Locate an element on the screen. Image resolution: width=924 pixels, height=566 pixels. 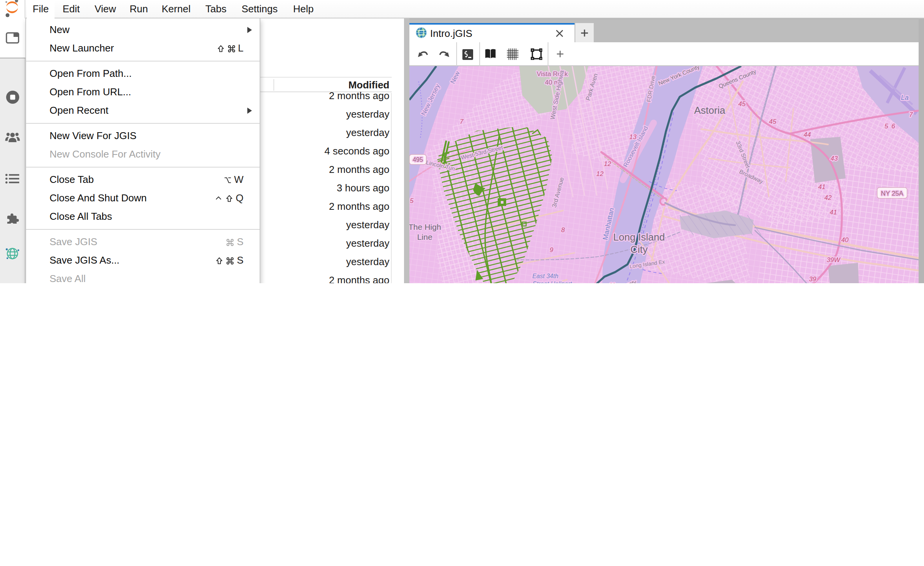
svg-text: 11 is located at coordinates (612, 282).